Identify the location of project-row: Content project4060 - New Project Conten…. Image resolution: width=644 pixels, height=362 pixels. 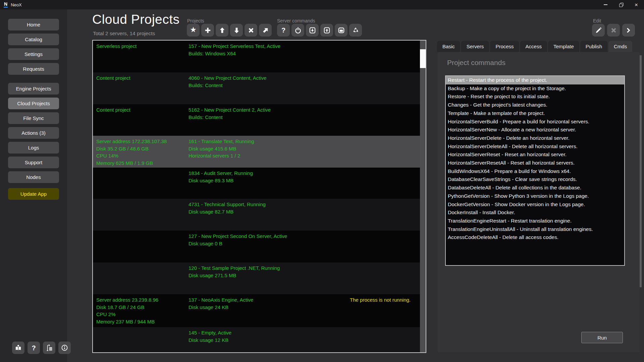
(256, 88).